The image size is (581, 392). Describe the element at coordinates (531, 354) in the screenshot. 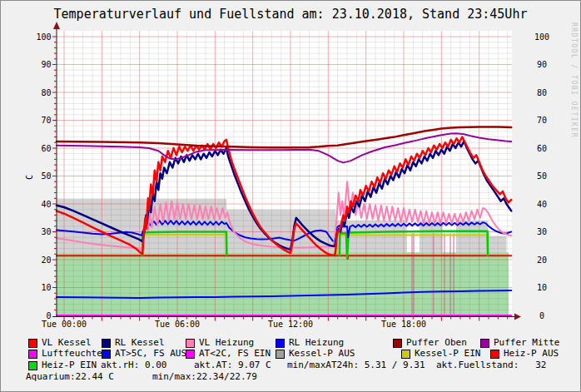

I see `legend-label: Heiz-P AUS` at that location.